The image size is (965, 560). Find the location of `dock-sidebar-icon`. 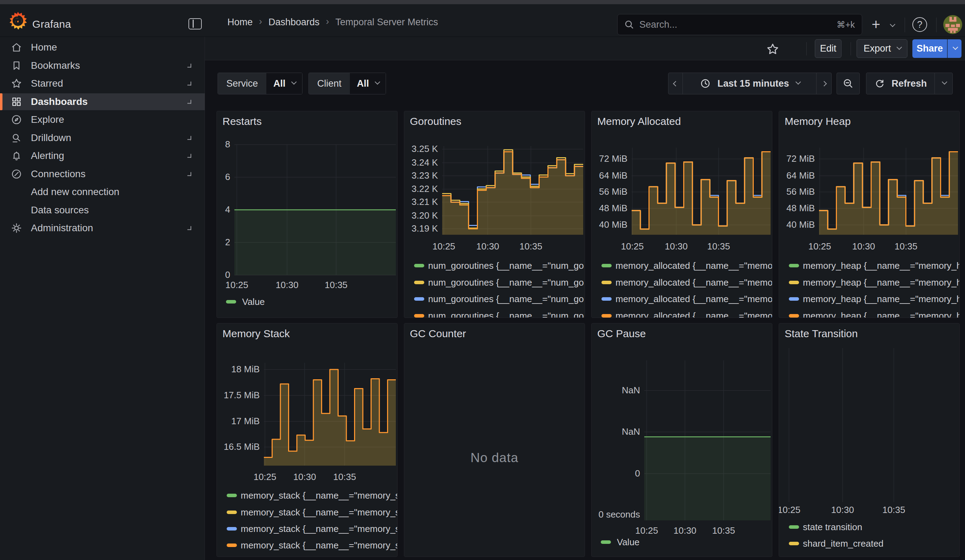

dock-sidebar-icon is located at coordinates (195, 24).